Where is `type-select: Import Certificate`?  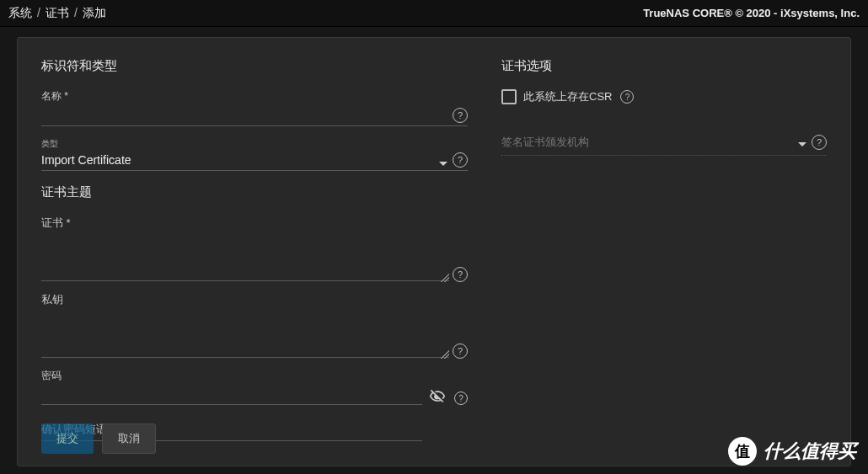
type-select: Import Certificate is located at coordinates (255, 160).